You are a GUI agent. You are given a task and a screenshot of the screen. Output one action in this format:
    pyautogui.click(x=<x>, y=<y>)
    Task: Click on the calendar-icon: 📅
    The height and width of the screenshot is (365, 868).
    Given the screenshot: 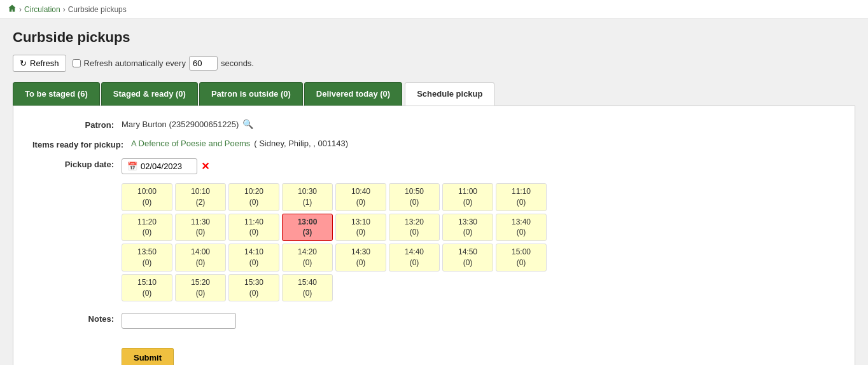 What is the action you would take?
    pyautogui.click(x=132, y=167)
    